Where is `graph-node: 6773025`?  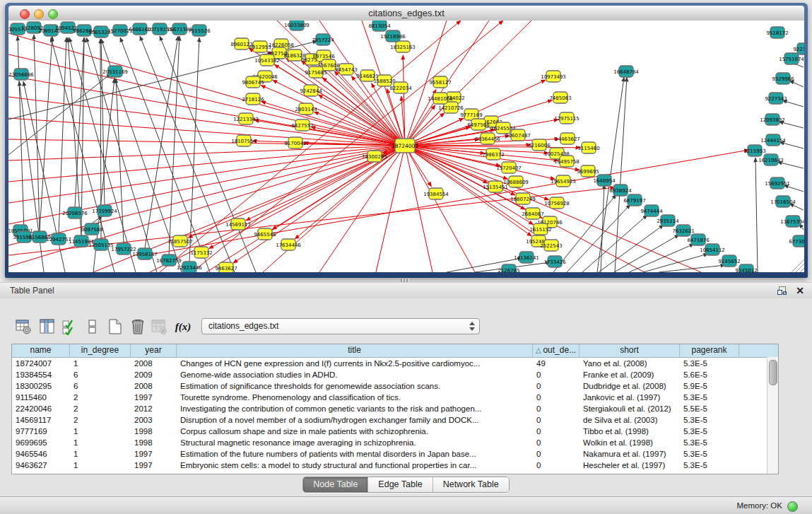 graph-node: 6773025 is located at coordinates (796, 241).